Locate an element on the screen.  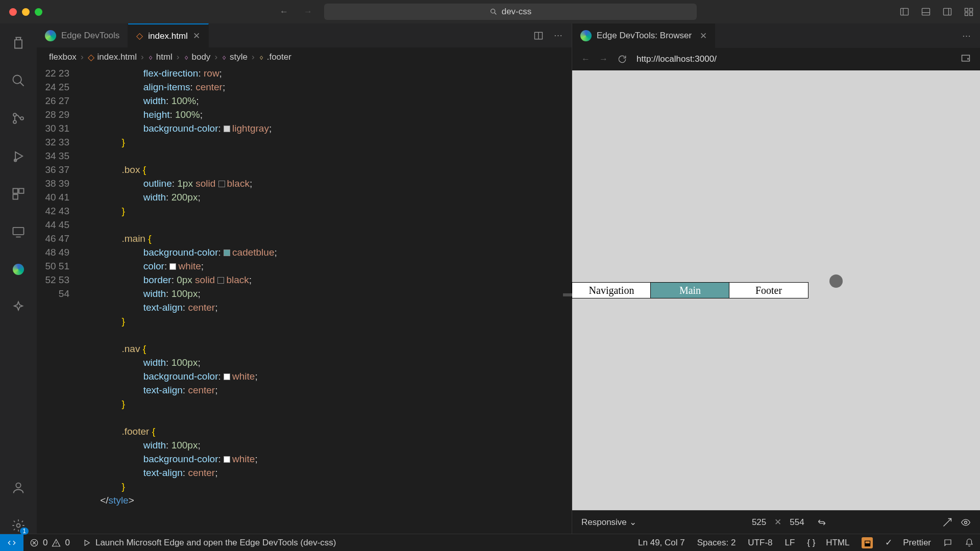
titlebar: ← → dev-css is located at coordinates (490, 12).